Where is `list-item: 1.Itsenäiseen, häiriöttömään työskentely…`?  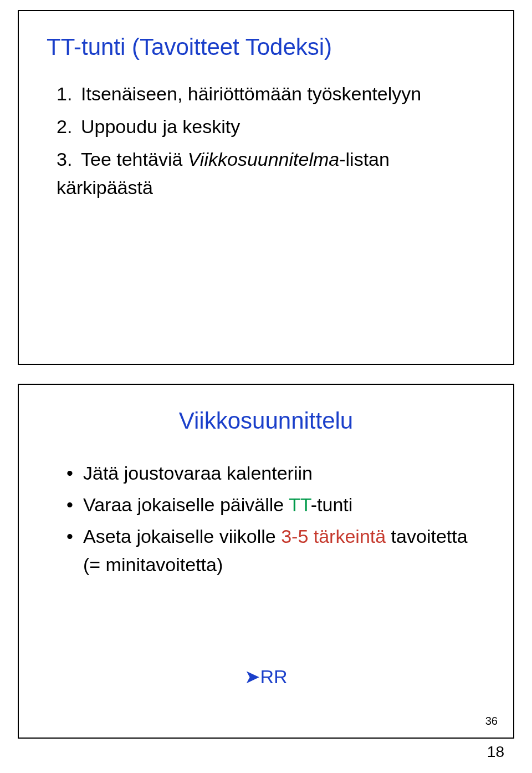 list-item: 1.Itsenäiseen, häiriöttömään työskentely… is located at coordinates (271, 94).